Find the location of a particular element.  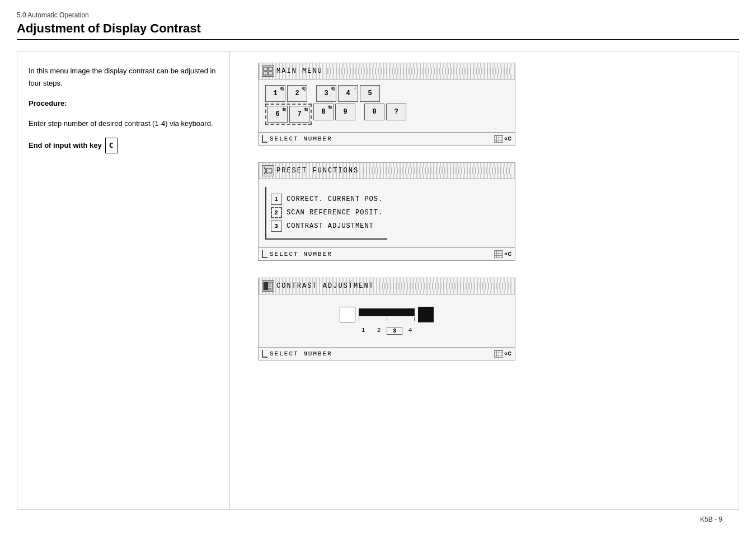

screen-main-menu: MAIN MENU 1 旬 2 旬 3 旬 4 ⚡ is located at coordinates (387, 104).